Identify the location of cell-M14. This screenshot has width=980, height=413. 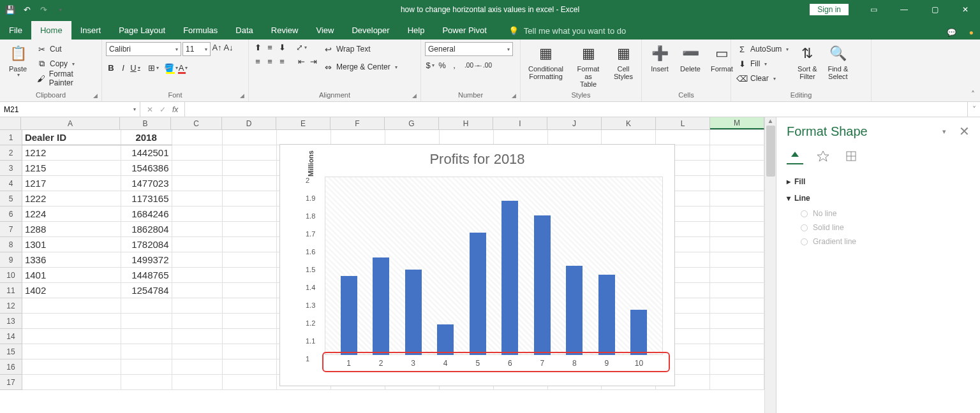
(738, 337).